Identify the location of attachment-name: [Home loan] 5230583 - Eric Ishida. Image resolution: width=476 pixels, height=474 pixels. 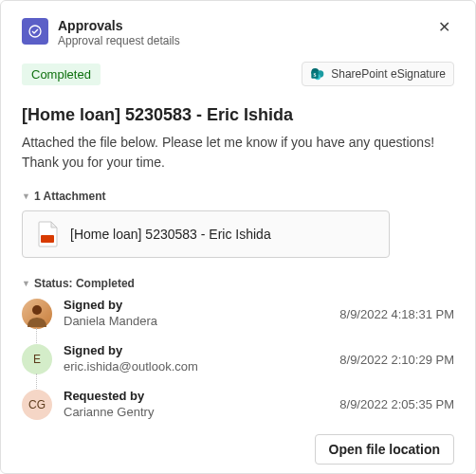
(171, 234).